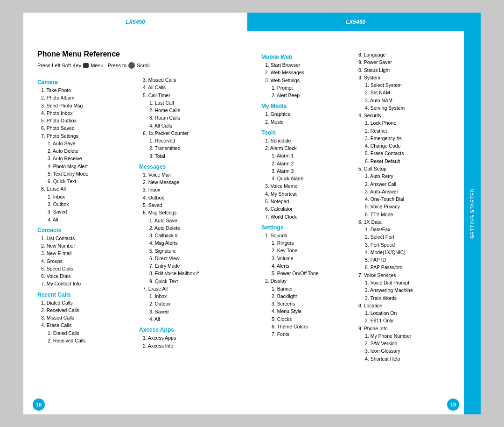  I want to click on list-item: 5. Signature, so click(191, 251).